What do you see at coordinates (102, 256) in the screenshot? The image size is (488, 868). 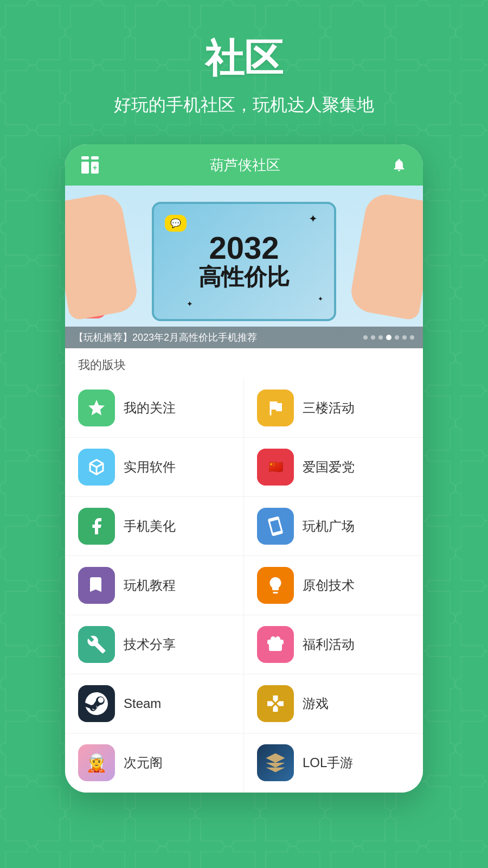 I see `hand-left` at bounding box center [102, 256].